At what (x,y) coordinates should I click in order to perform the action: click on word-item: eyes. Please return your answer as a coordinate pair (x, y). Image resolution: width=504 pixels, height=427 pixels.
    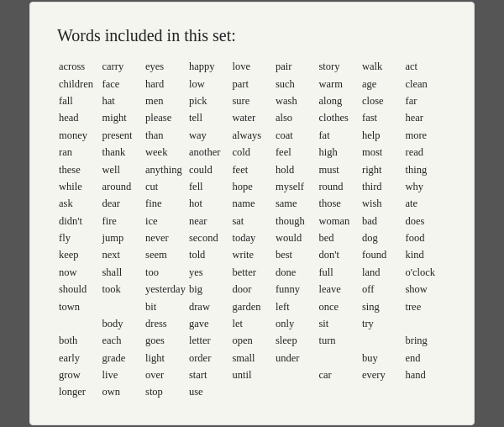
    Looking at the image, I should click on (165, 67).